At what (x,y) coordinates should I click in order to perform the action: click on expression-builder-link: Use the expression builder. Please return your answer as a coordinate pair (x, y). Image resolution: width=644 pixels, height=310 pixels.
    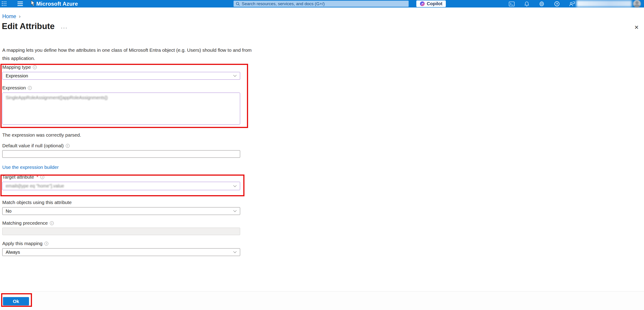
    Looking at the image, I should click on (30, 167).